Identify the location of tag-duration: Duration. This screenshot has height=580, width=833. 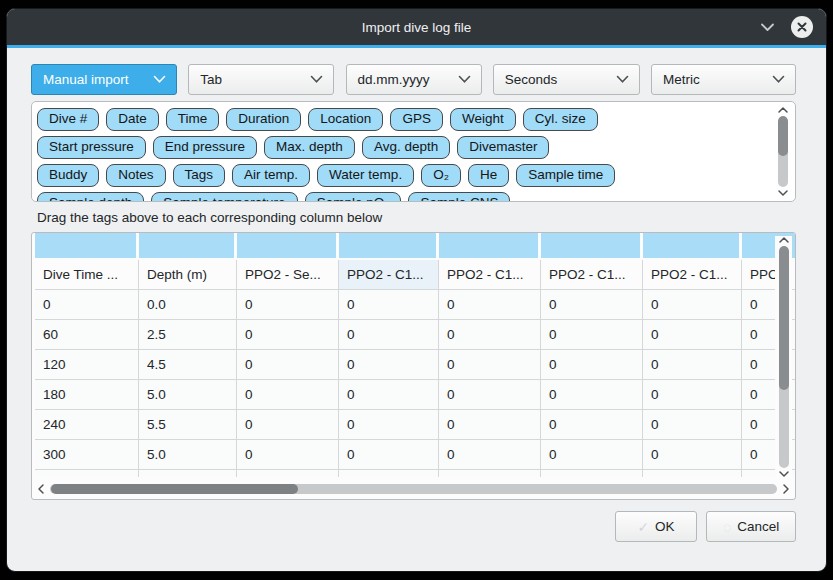
(264, 120).